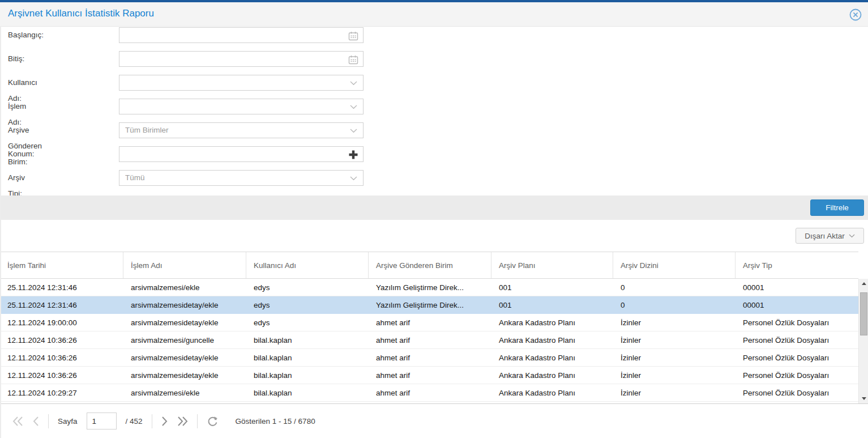 This screenshot has height=438, width=868. What do you see at coordinates (241, 107) in the screenshot?
I see `operation-combo` at bounding box center [241, 107].